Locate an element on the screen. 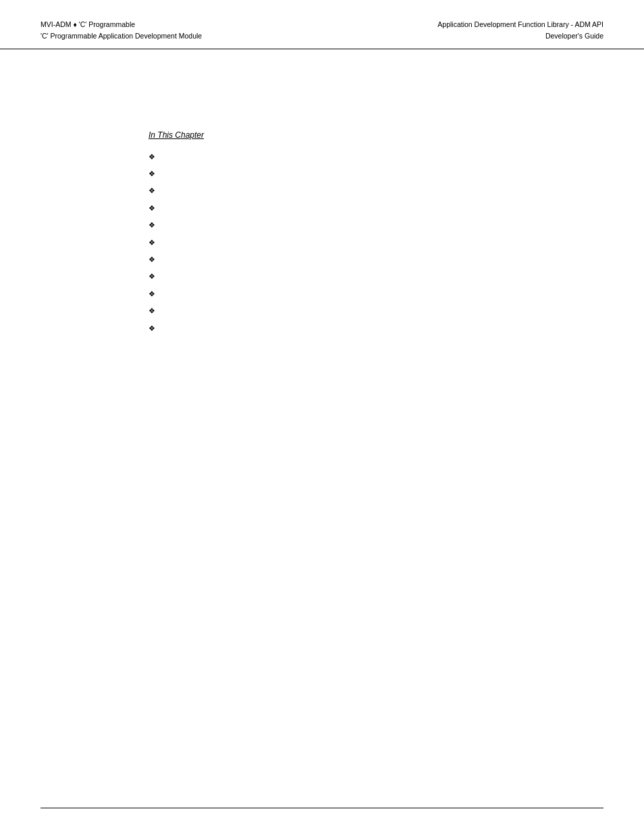 Image resolution: width=644 pixels, height=834 pixels. page-header: MVI-ADM ♦ 'C' Programmable 'C' Programma… is located at coordinates (322, 24).